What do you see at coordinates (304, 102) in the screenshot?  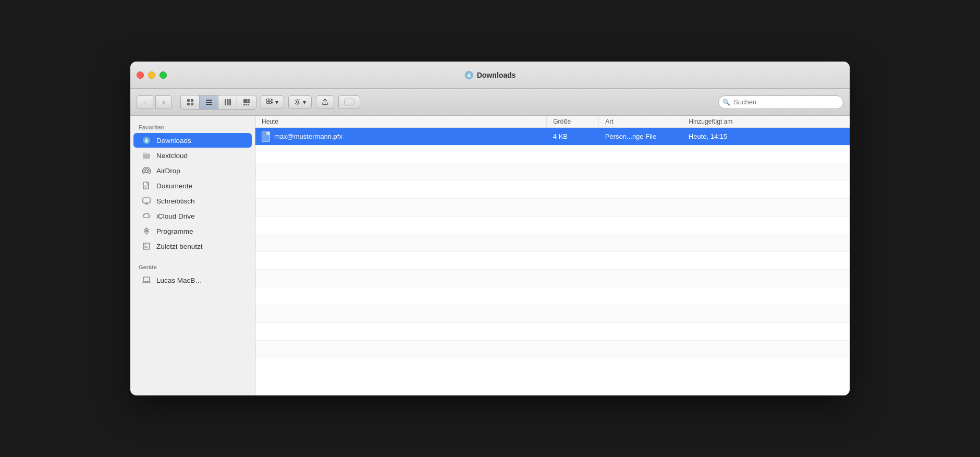 I see `action-chevron: ▾` at bounding box center [304, 102].